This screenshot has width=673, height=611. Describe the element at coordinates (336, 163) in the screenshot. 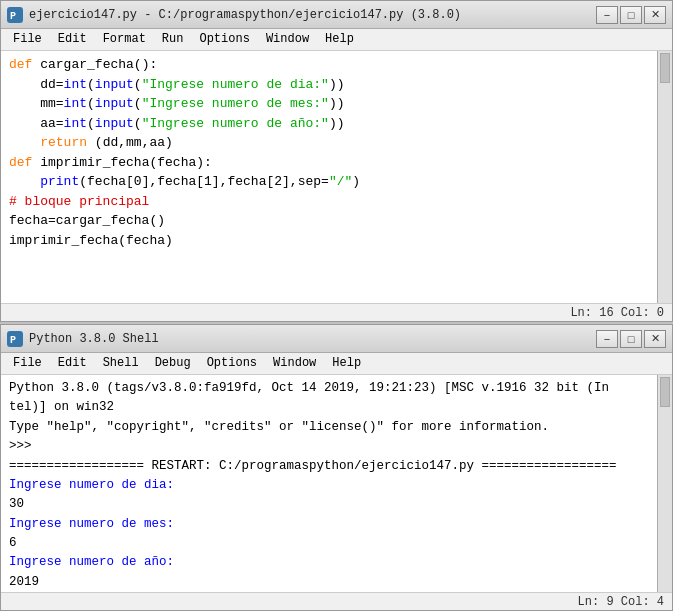

I see `code-line: def imprimir_fecha(fecha):` at that location.